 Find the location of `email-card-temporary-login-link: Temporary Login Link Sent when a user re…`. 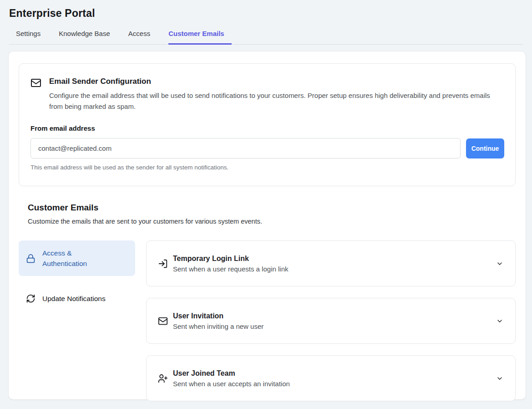

email-card-temporary-login-link: Temporary Login Link Sent when a user re… is located at coordinates (331, 263).